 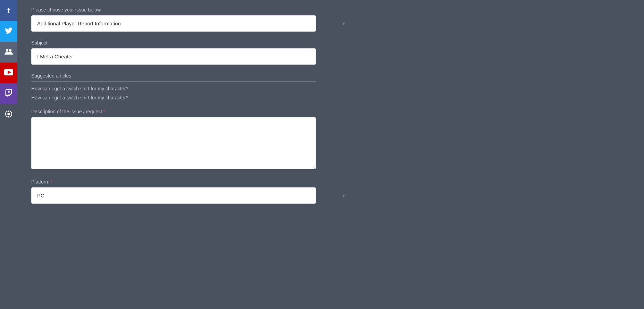 I want to click on issue-form-group: Please choose your issue below Additiona…, so click(x=191, y=19).